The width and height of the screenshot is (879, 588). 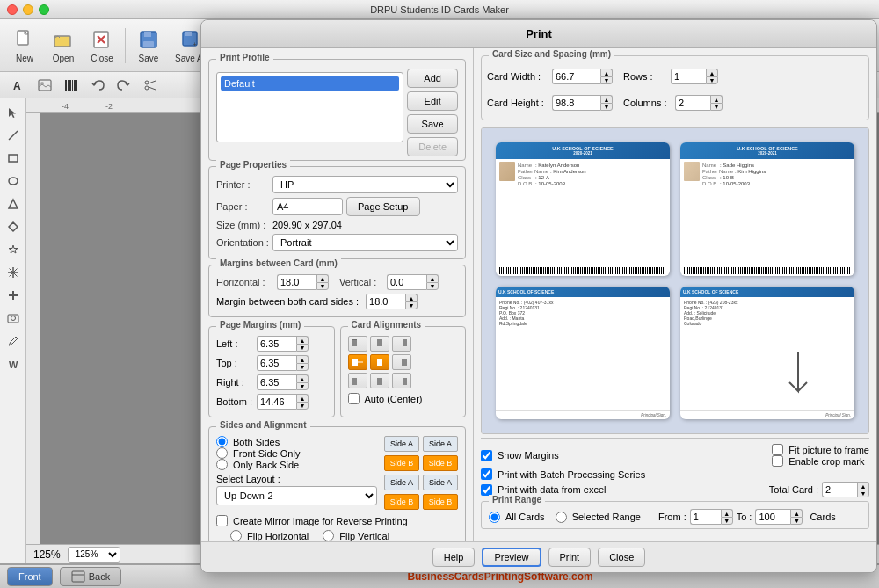 I want to click on save-button: Save, so click(x=149, y=46).